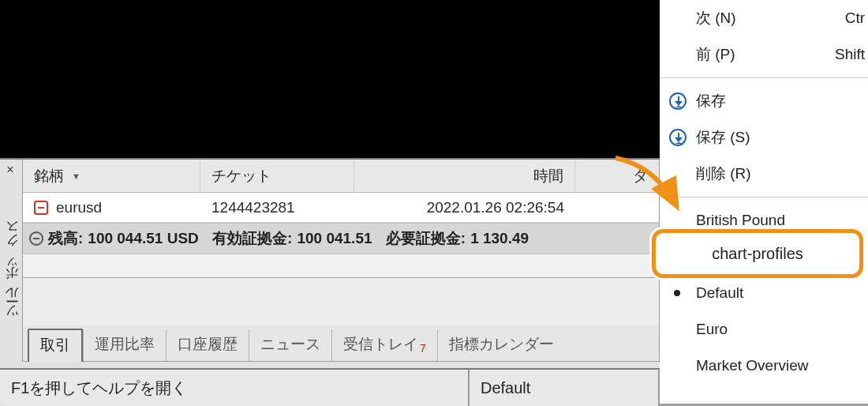 Image resolution: width=868 pixels, height=406 pixels. Describe the element at coordinates (341, 176) in the screenshot. I see `table-header-row: 銘柄▼ チケット 時間 タ` at that location.